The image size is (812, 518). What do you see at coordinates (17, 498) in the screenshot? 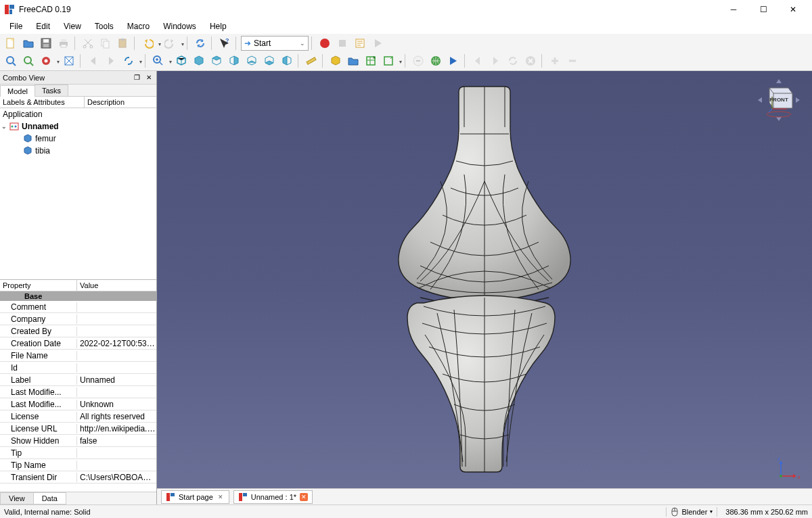
I see `tab-view: View` at bounding box center [17, 498].